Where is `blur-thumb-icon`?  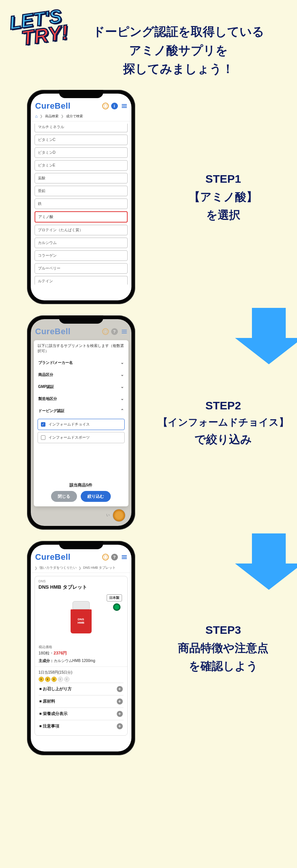
blur-thumb-icon is located at coordinates (119, 515).